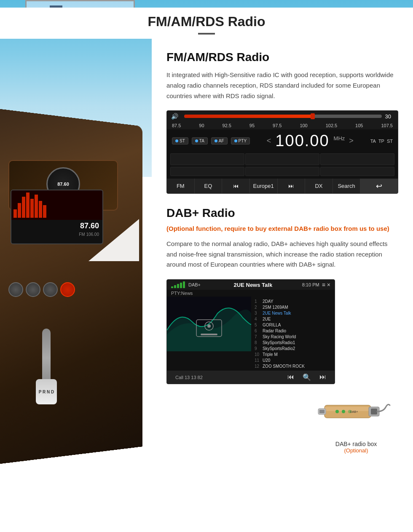  What do you see at coordinates (282, 141) in the screenshot?
I see `radio-controls: ST TA AF PTY <` at bounding box center [282, 141].